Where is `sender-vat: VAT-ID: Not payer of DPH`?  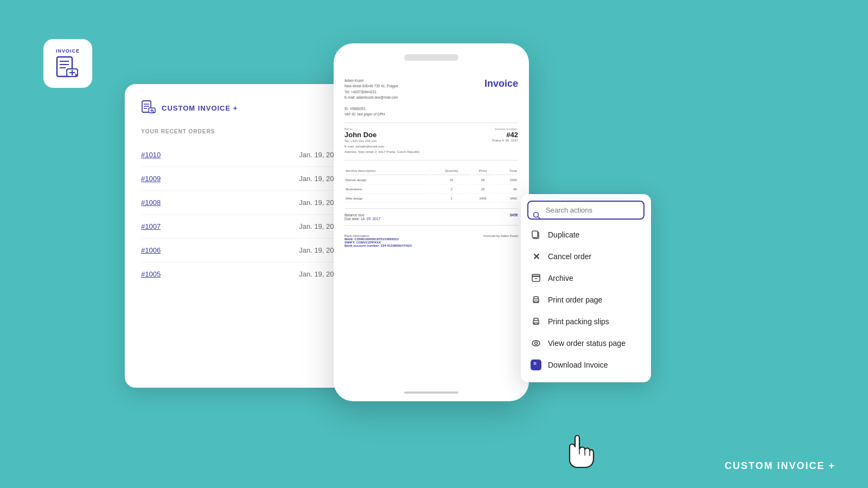
sender-vat: VAT-ID: Not payer of DPH is located at coordinates (431, 114).